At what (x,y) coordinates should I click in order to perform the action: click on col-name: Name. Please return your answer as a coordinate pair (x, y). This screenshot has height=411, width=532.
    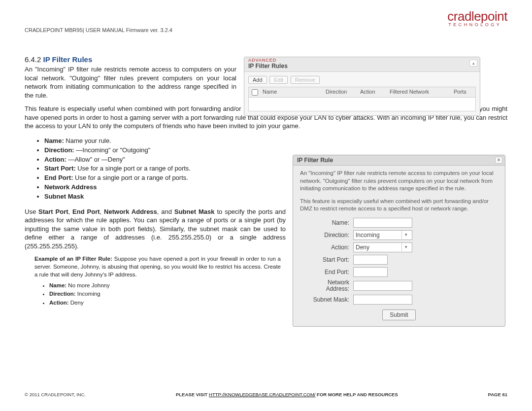
    Looking at the image, I should click on (291, 92).